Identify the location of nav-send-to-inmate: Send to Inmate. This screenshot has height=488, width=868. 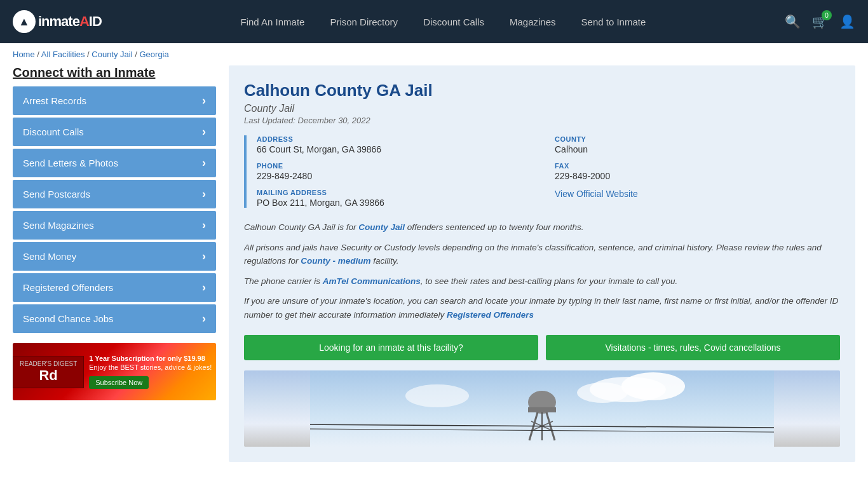
(614, 22).